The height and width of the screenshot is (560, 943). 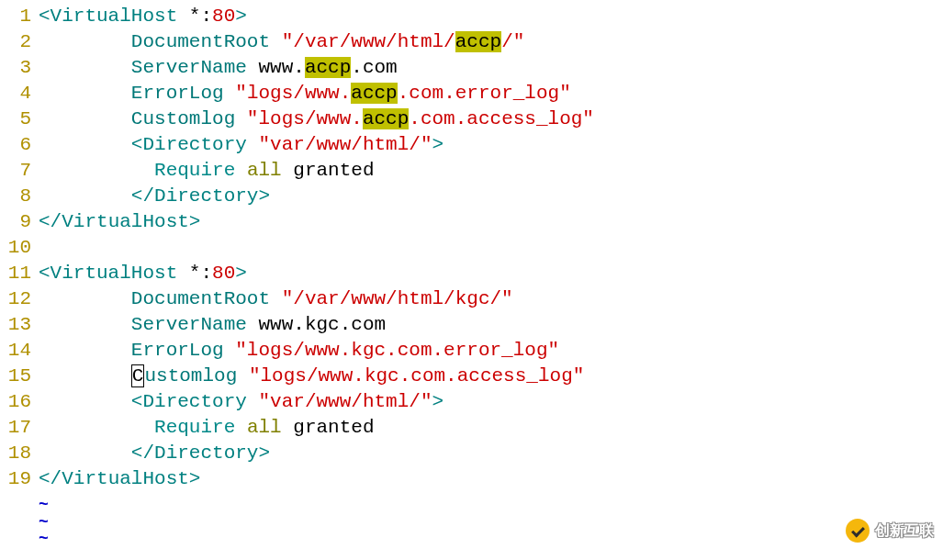 I want to click on line-number: 4, so click(x=16, y=94).